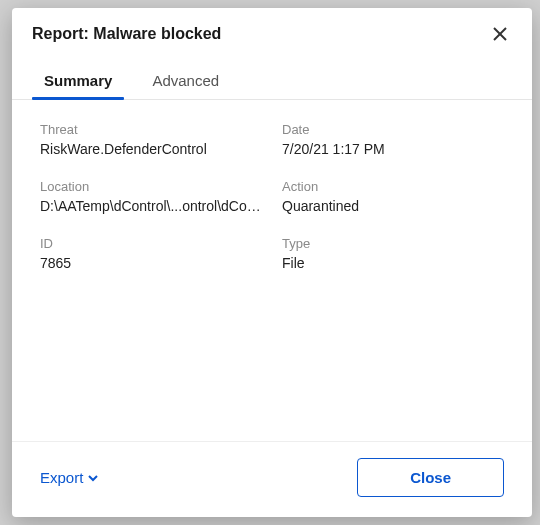 This screenshot has height=525, width=540. I want to click on close-icon, so click(500, 34).